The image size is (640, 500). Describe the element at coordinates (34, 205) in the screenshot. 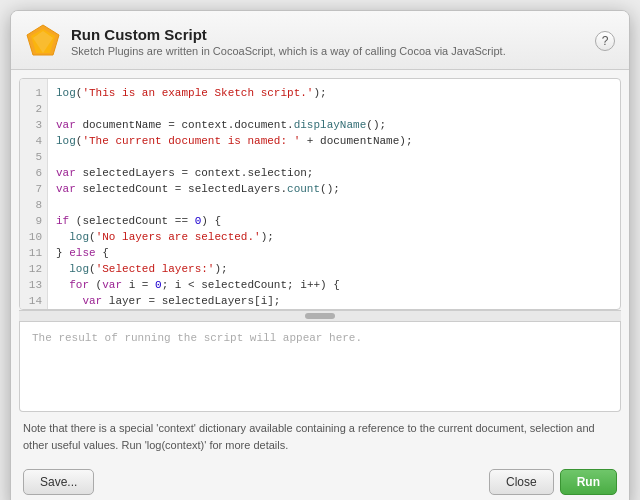

I see `line-num-8: 8` at that location.